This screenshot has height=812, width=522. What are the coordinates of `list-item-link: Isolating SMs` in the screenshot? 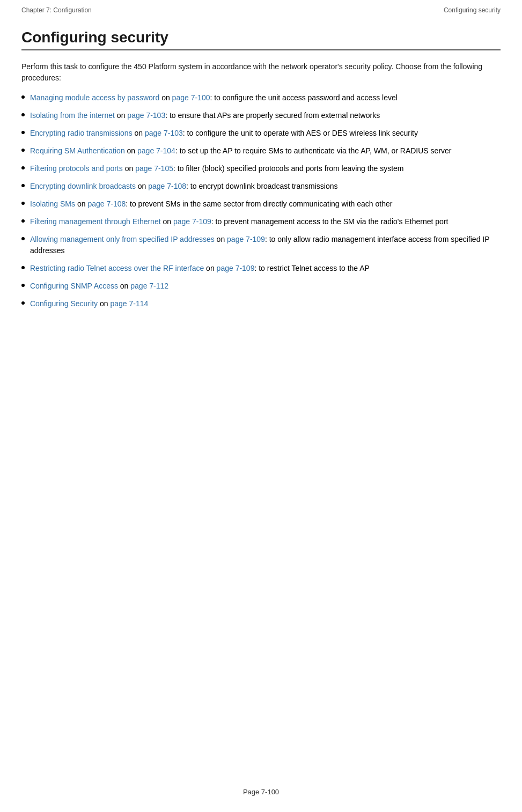 It's located at (53, 204).